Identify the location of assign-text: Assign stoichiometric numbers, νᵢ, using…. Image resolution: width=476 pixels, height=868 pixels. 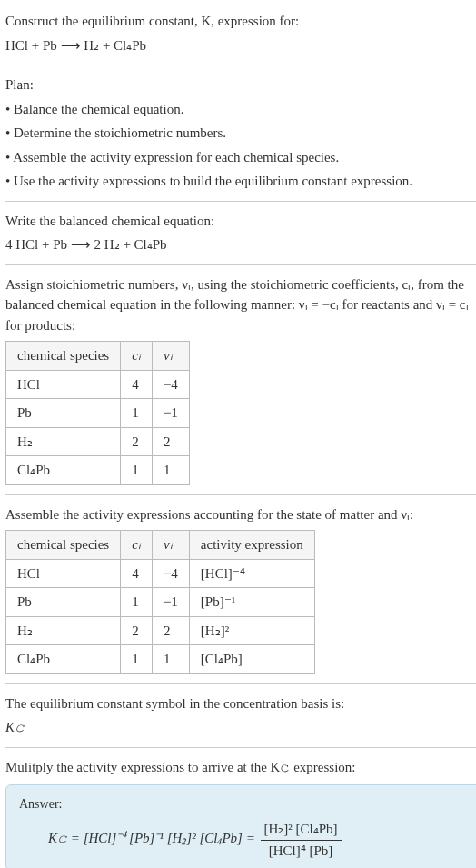
(241, 305).